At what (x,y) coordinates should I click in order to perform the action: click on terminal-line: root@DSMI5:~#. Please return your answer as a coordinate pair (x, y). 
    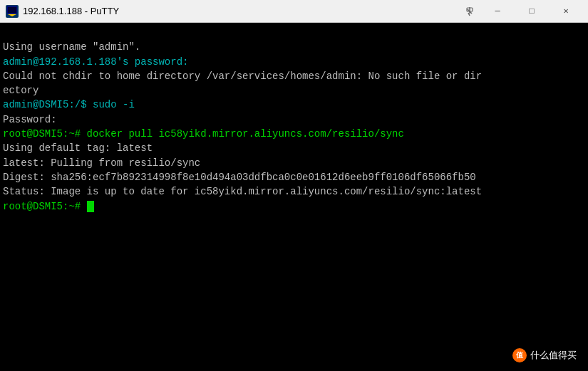
    Looking at the image, I should click on (294, 207).